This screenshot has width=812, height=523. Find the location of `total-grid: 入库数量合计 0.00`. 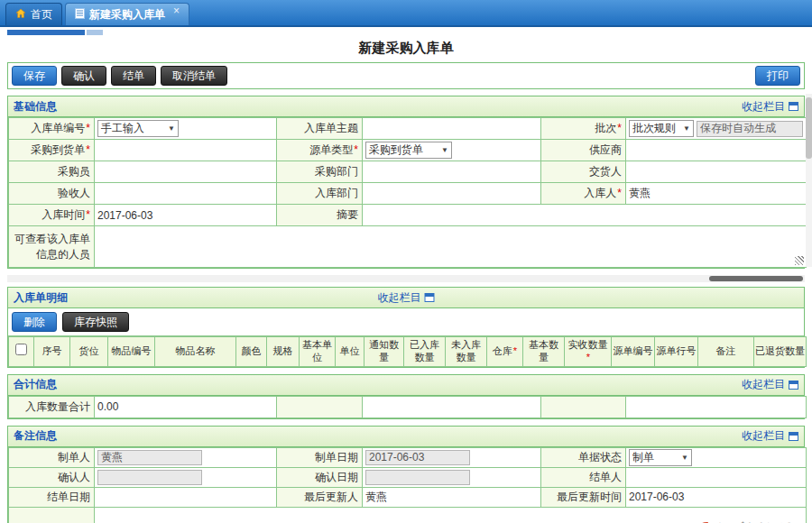

total-grid: 入库数量合计 0.00 is located at coordinates (408, 408).